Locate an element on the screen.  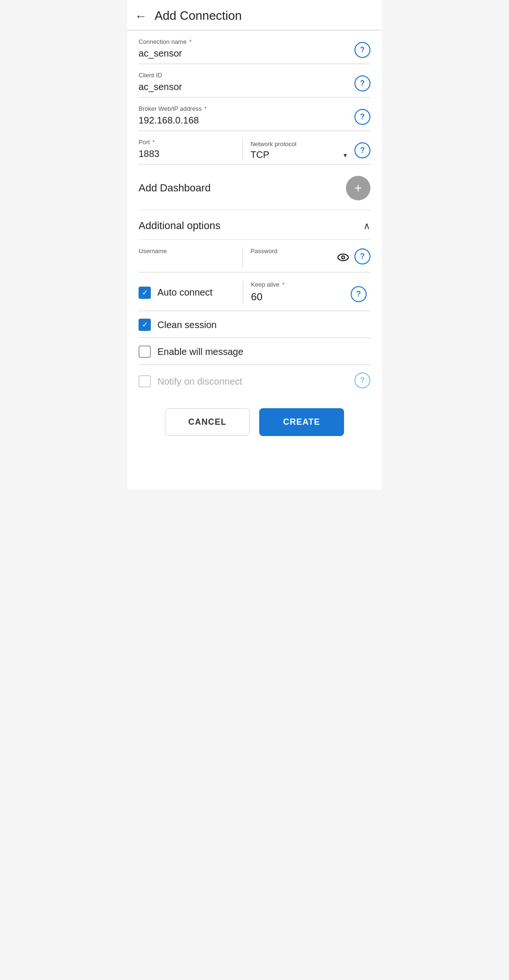
connection-name-help-icon: ? is located at coordinates (362, 50).